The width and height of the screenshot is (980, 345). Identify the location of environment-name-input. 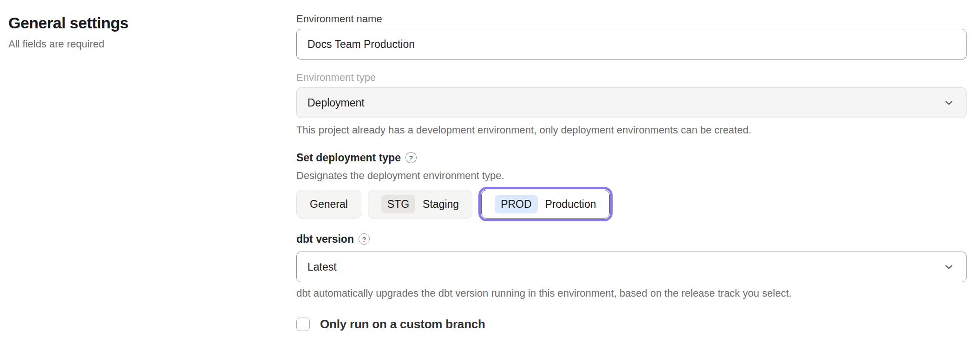
(632, 44).